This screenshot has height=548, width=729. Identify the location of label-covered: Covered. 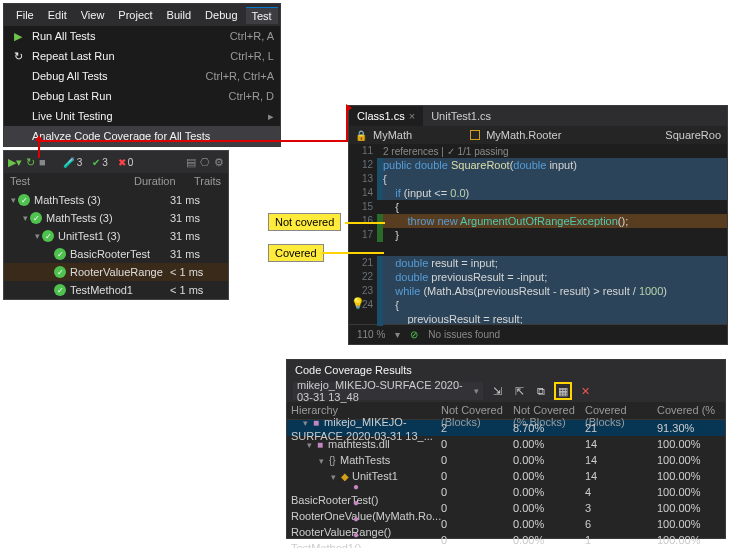
(296, 253).